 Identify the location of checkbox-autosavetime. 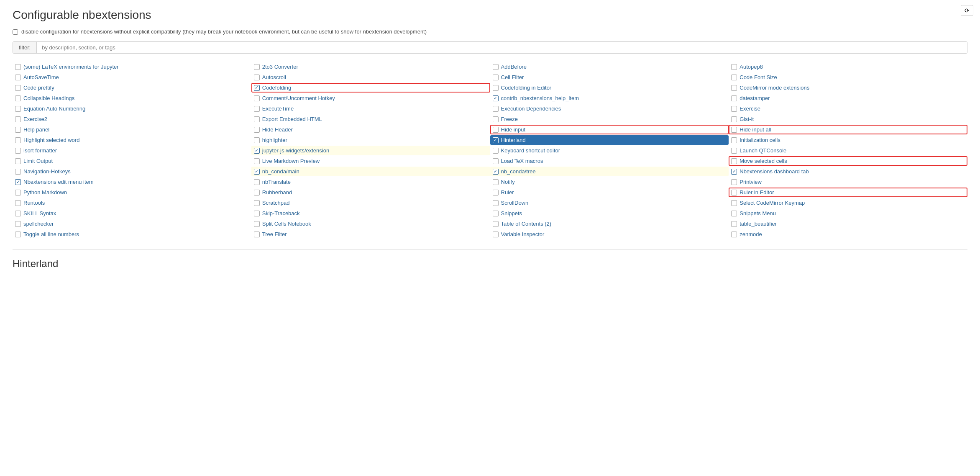
(18, 77).